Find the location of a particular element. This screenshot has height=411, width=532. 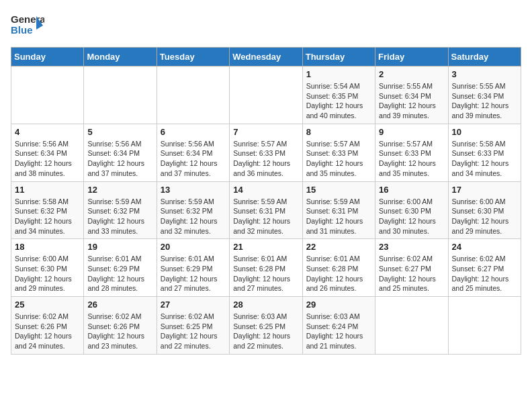

calendar-cell: 23Sunrise: 6:02 AMSunset: 6:27 PMDayligh… is located at coordinates (412, 268).